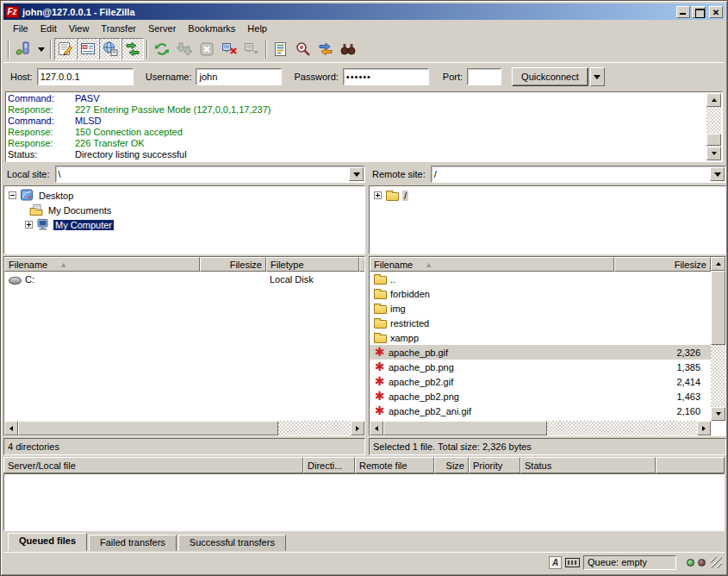  Describe the element at coordinates (381, 280) in the screenshot. I see `folder-icon` at that location.